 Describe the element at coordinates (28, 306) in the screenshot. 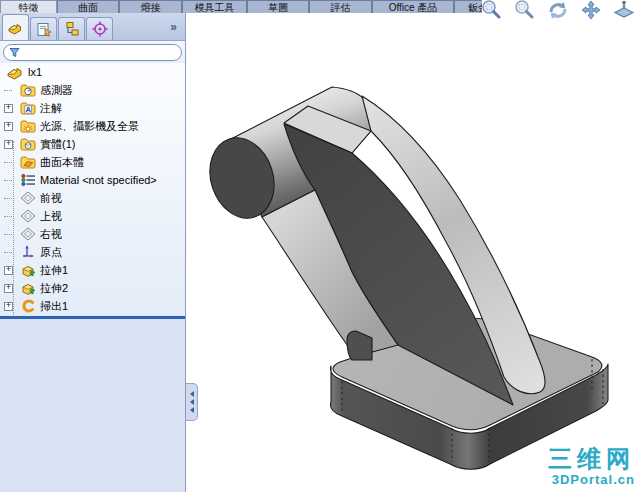

I see `sweep-icon` at that location.